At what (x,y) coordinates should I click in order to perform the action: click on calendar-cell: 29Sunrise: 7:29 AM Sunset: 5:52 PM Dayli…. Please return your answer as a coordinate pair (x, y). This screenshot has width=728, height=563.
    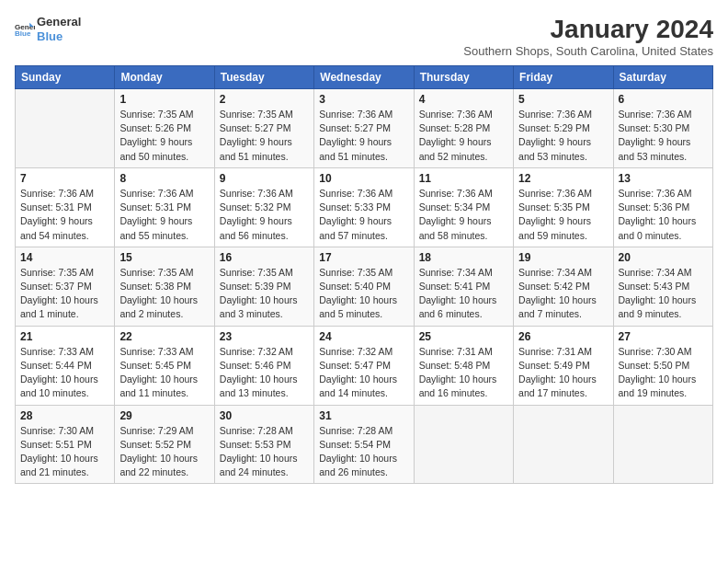
    Looking at the image, I should click on (165, 444).